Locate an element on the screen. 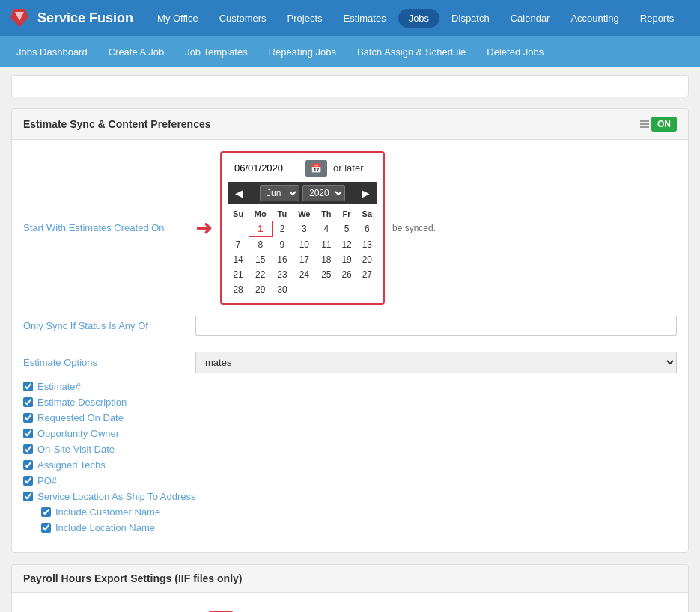 The image size is (700, 612). toggle-lines-icon is located at coordinates (645, 124).